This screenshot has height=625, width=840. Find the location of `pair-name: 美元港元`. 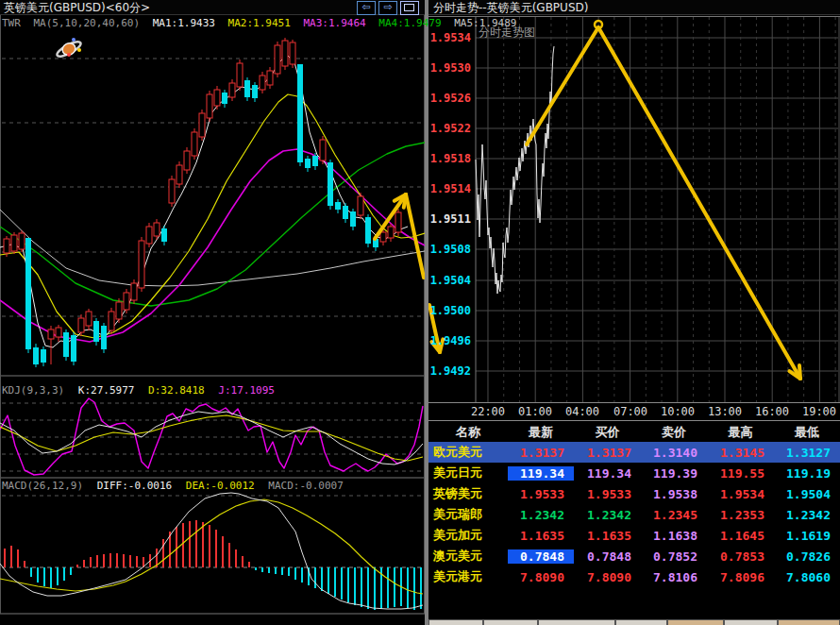

pair-name: 美元港元 is located at coordinates (468, 577).